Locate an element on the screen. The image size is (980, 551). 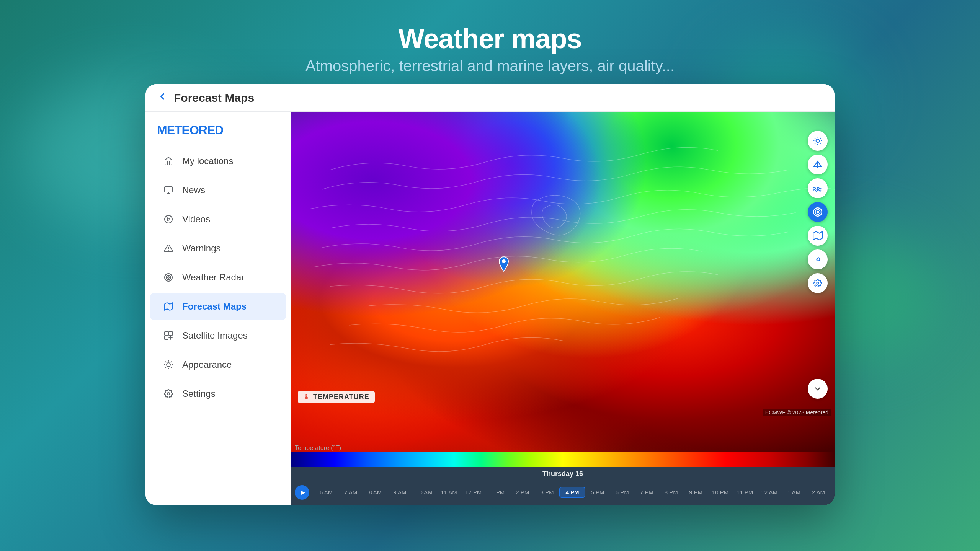
temperature-label: 🌡 TEMPERATURE is located at coordinates (336, 397).